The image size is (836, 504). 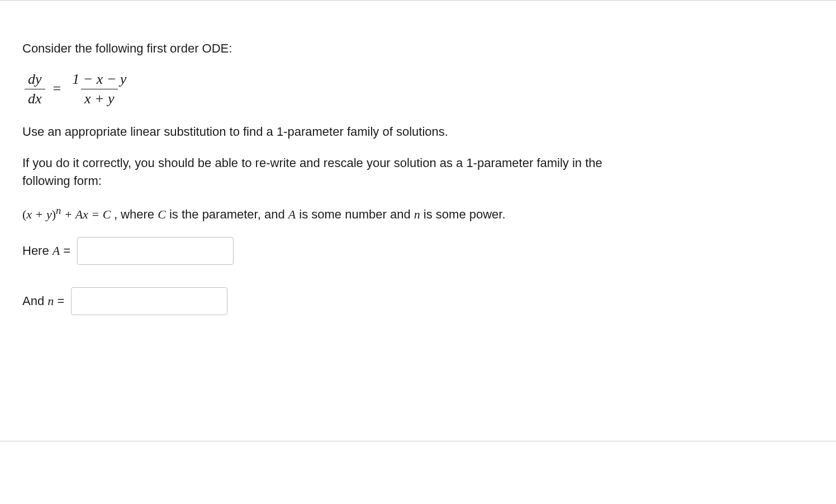 What do you see at coordinates (68, 215) in the screenshot?
I see `sol-expr-prefix: (x + y)n + Ax = C` at bounding box center [68, 215].